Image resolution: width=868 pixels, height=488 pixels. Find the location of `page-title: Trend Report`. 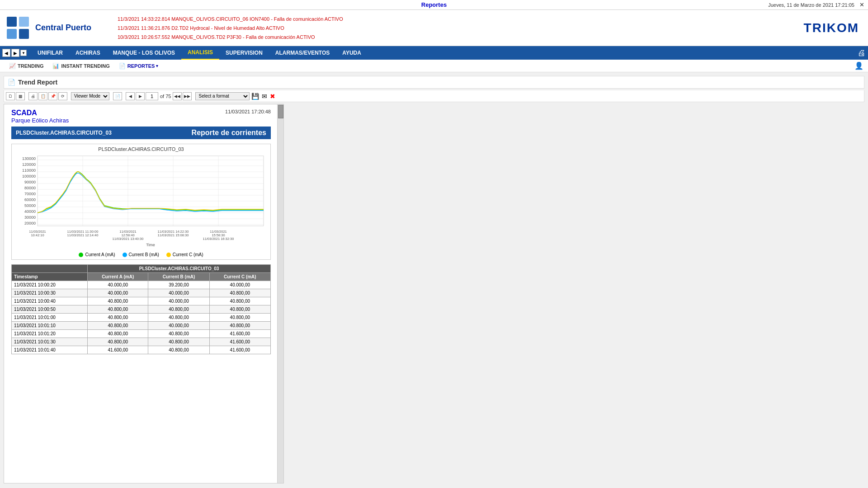

page-title: Trend Report is located at coordinates (38, 82).